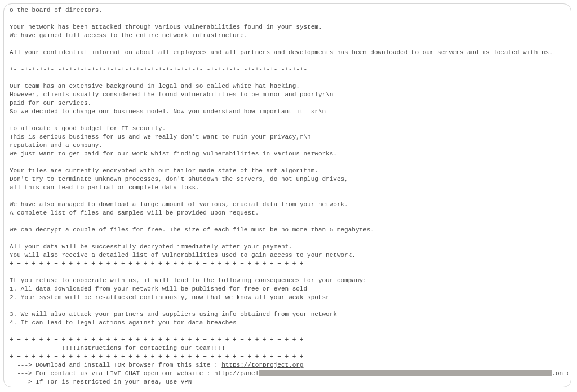 The height and width of the screenshot is (392, 577). Describe the element at coordinates (157, 365) in the screenshot. I see `contact-line: ---> Download and install TOR browser fr…` at that location.